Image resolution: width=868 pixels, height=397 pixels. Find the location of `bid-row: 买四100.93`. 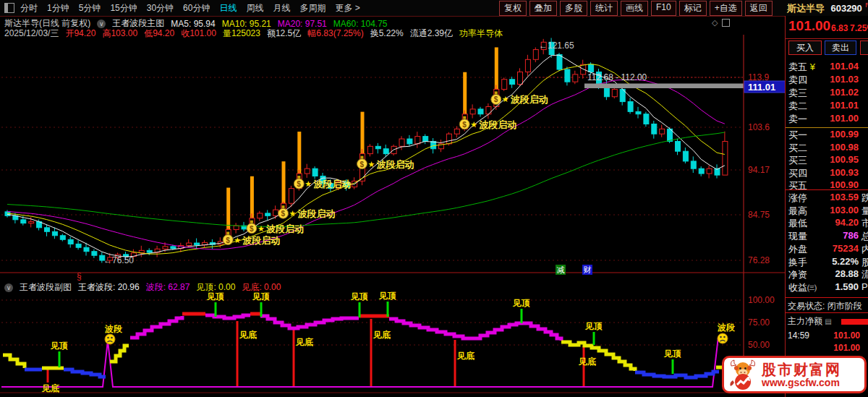

bid-row: 买四100.93 is located at coordinates (823, 174).